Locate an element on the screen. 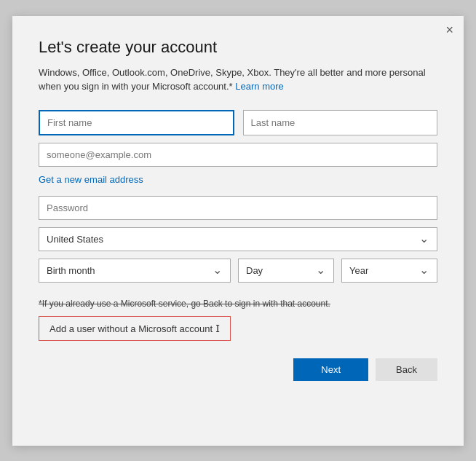 The height and width of the screenshot is (461, 476). last-name-input is located at coordinates (341, 122).